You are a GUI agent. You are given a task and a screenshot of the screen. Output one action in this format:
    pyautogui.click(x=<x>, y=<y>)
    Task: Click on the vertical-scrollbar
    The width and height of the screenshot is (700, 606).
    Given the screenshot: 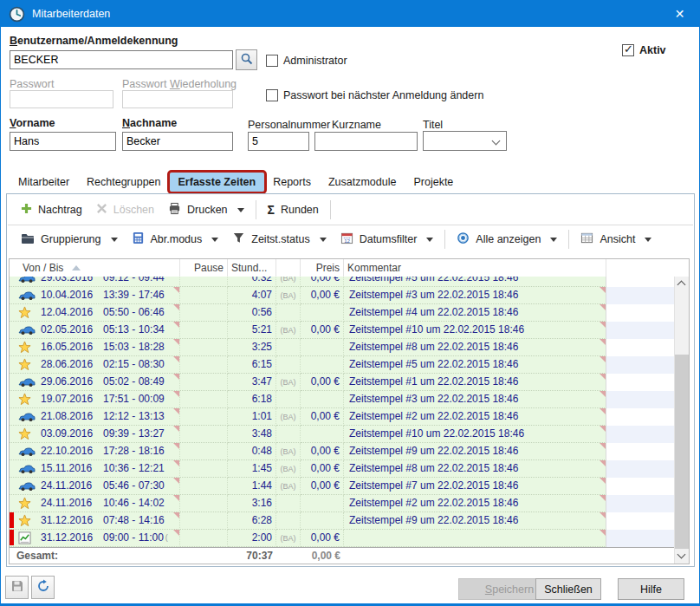 What is the action you would take?
    pyautogui.click(x=681, y=420)
    